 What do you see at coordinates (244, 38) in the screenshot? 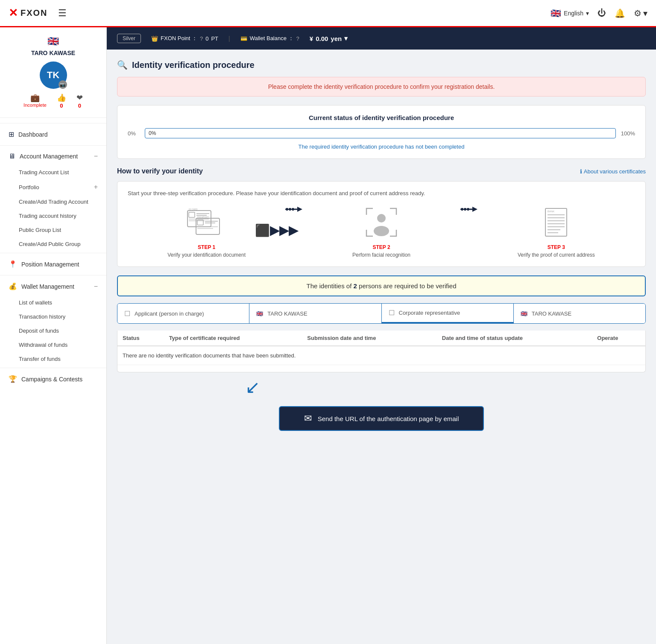
I see `wallet-card-icon: 💳` at bounding box center [244, 38].